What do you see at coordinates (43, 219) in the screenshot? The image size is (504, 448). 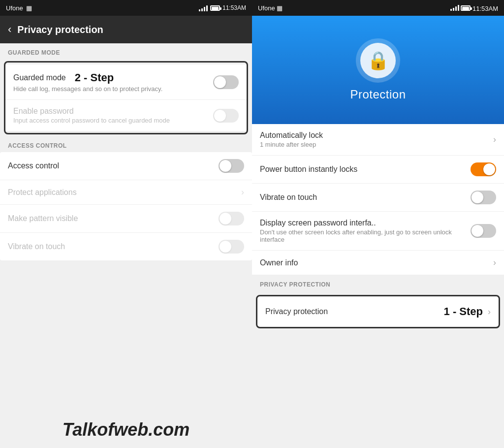 I see `make-pattern-label: Make pattern visible` at bounding box center [43, 219].